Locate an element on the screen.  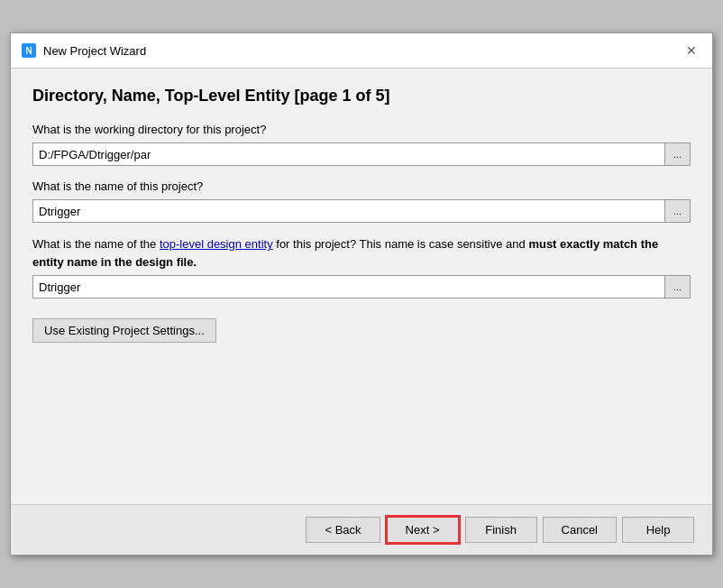
dialog-footer: < Back Next > Finish Cancel Help is located at coordinates (362, 529).